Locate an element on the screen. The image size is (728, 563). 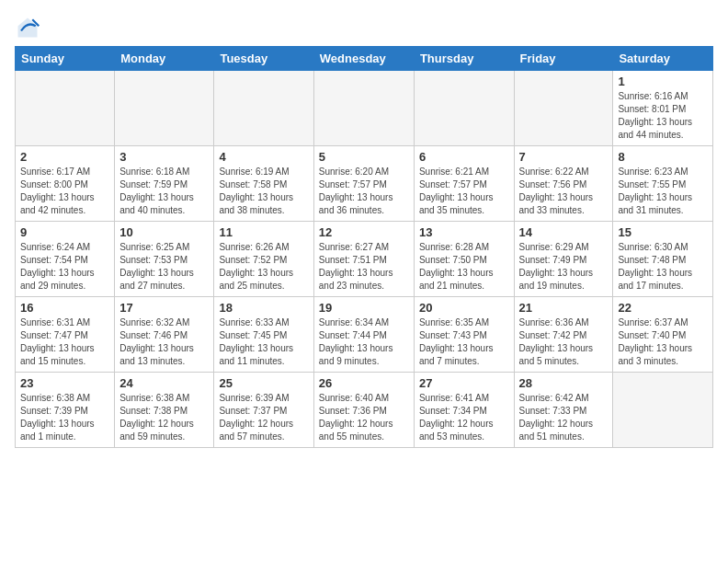
calendar-cell: 5Sunrise: 6:20 AM Sunset: 7:57 PM Daylig… is located at coordinates (364, 184).